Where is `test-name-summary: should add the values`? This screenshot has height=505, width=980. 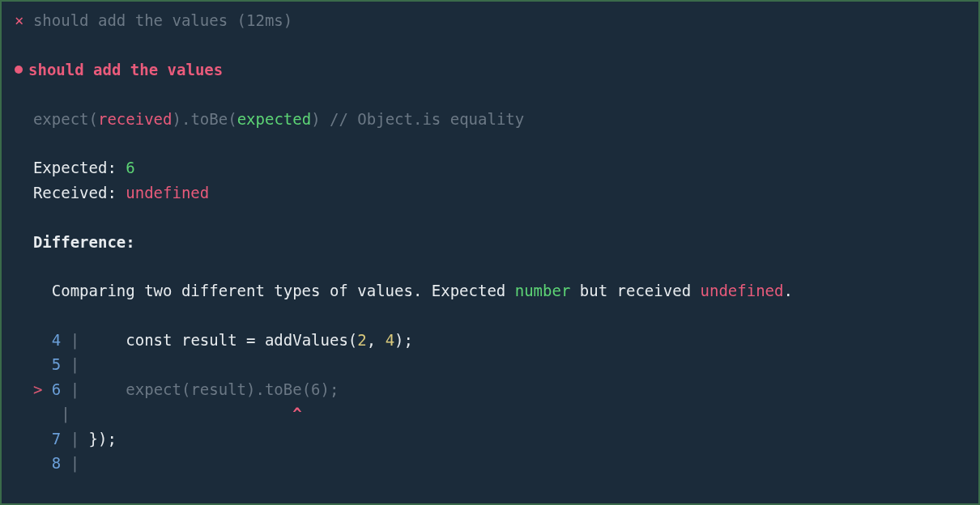
test-name-summary: should add the values is located at coordinates (130, 20).